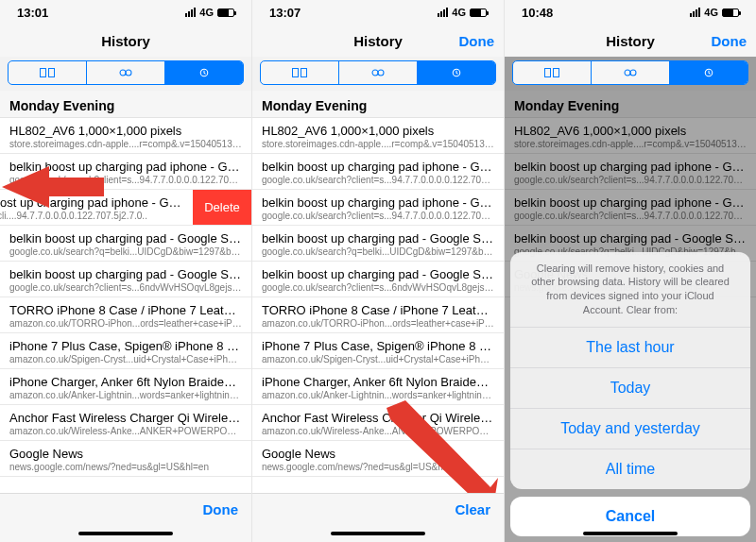 The width and height of the screenshot is (756, 542). Describe the element at coordinates (126, 41) in the screenshot. I see `nav-bar: History` at that location.